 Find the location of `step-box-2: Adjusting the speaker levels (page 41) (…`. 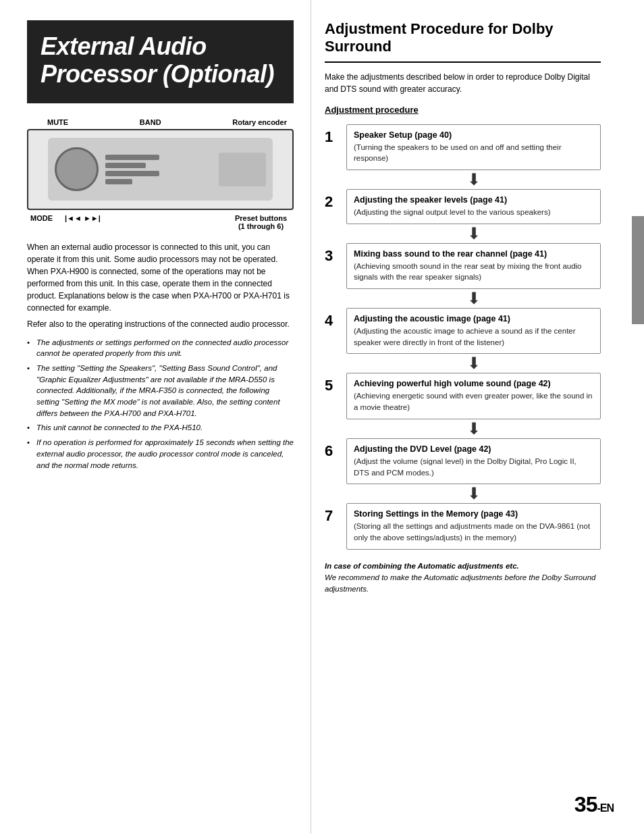

step-box-2: Adjusting the speaker levels (page 41) (… is located at coordinates (474, 207).